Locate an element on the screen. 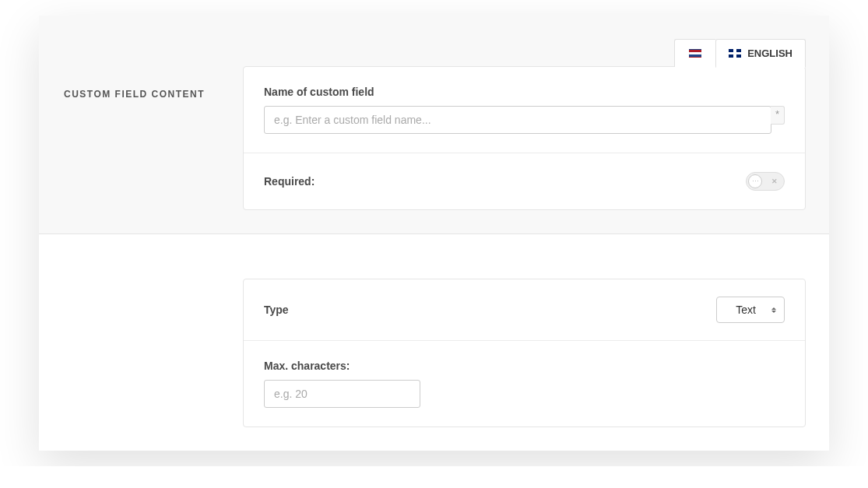 This screenshot has width=868, height=488. flag-gb-icon is located at coordinates (735, 53).